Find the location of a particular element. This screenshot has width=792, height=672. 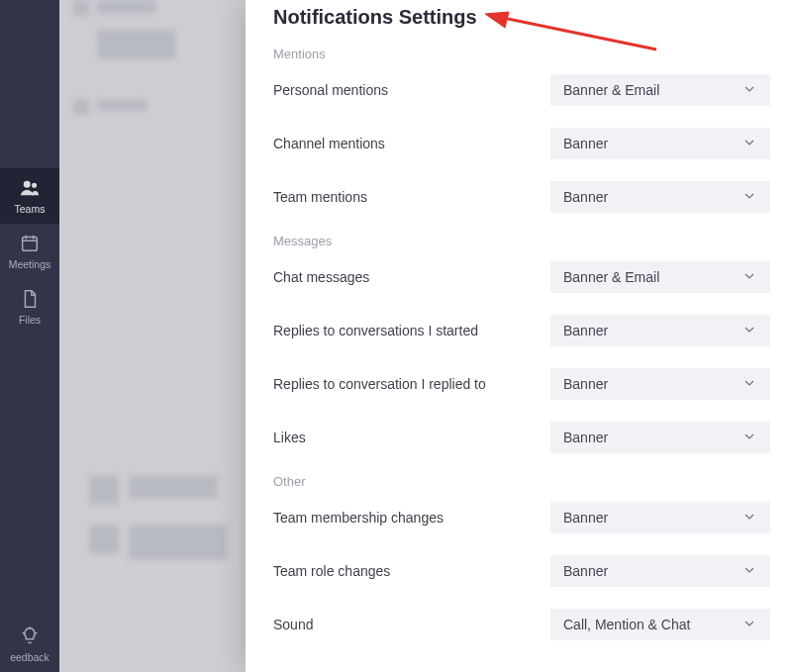

rail-top-spacer is located at coordinates (30, 84).